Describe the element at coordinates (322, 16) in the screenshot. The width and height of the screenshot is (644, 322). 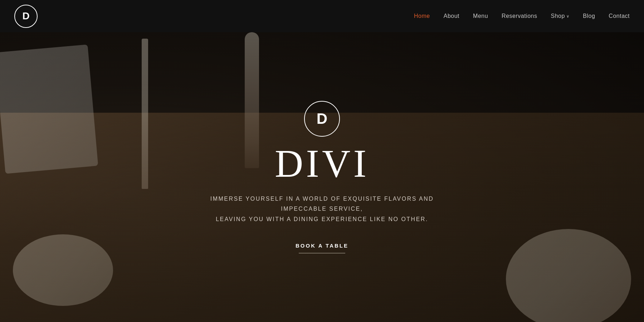
I see `navbar: D Home About Menu Reservations Shop ∨` at that location.